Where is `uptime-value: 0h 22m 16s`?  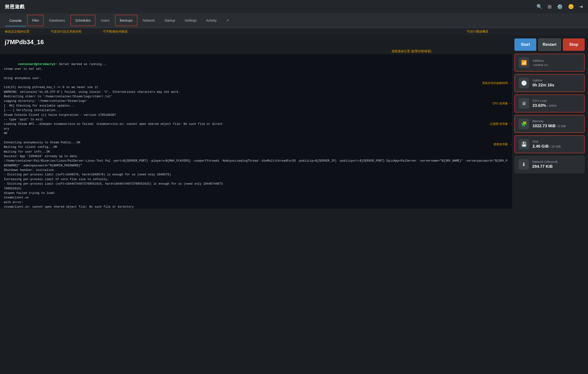
uptime-value: 0h 22m 16s is located at coordinates (556, 85).